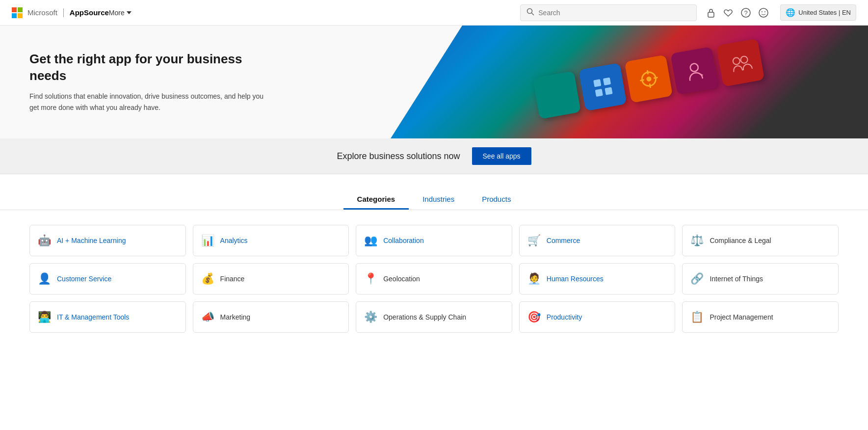 The height and width of the screenshot is (430, 868). I want to click on category-card-human-resources: 🧑‍💼Human Resources, so click(598, 279).